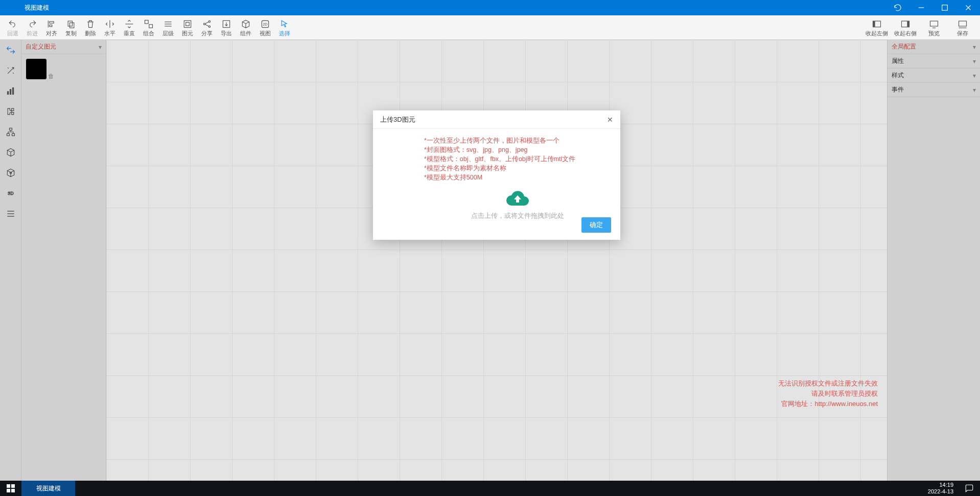 This screenshot has width=980, height=496. I want to click on right-panel: 全局配置▾属性▾样式▾事件▾, so click(934, 260).